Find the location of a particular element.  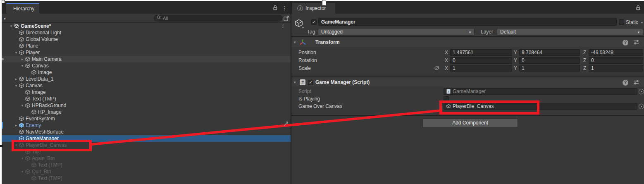

scene-label: GameScene* is located at coordinates (36, 26).